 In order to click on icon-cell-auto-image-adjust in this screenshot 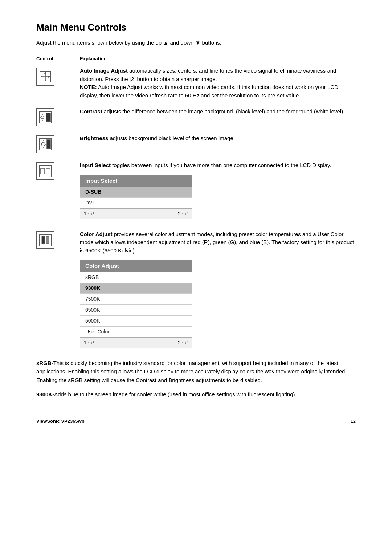, I will do `click(58, 76)`.